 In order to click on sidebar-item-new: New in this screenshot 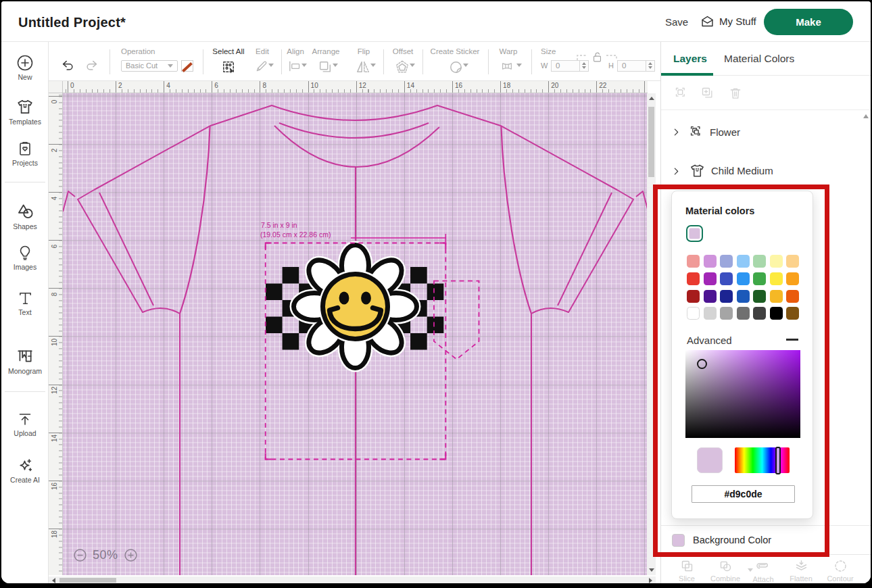, I will do `click(25, 68)`.